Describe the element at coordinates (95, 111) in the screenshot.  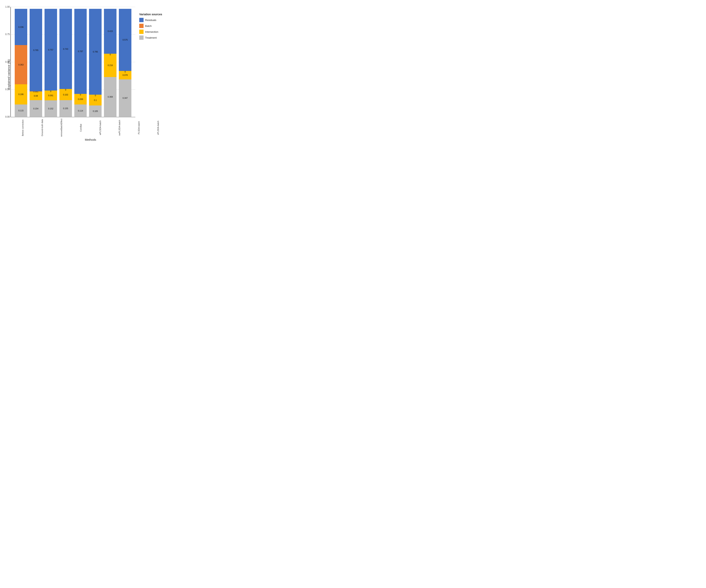
I see `bar-value-label: 0.105` at that location.